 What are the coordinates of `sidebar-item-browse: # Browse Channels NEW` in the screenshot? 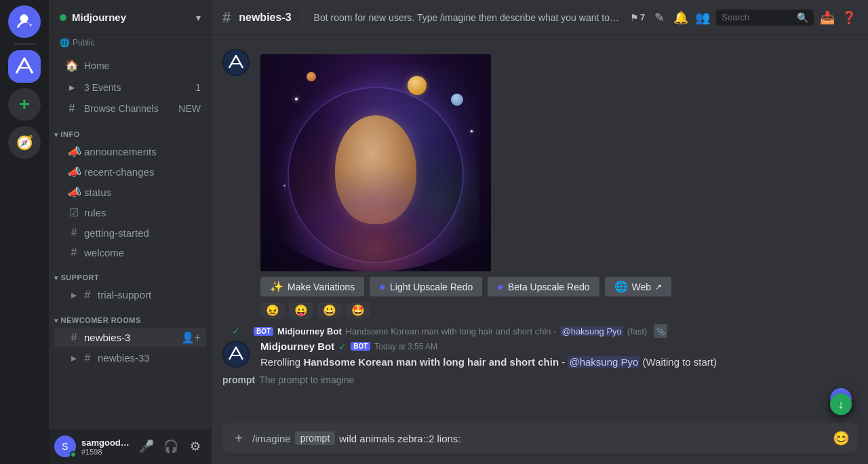 It's located at (130, 109).